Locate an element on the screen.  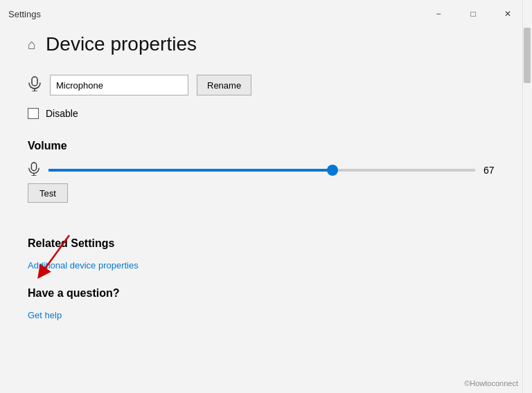
close-button: ✕ is located at coordinates (508, 14).